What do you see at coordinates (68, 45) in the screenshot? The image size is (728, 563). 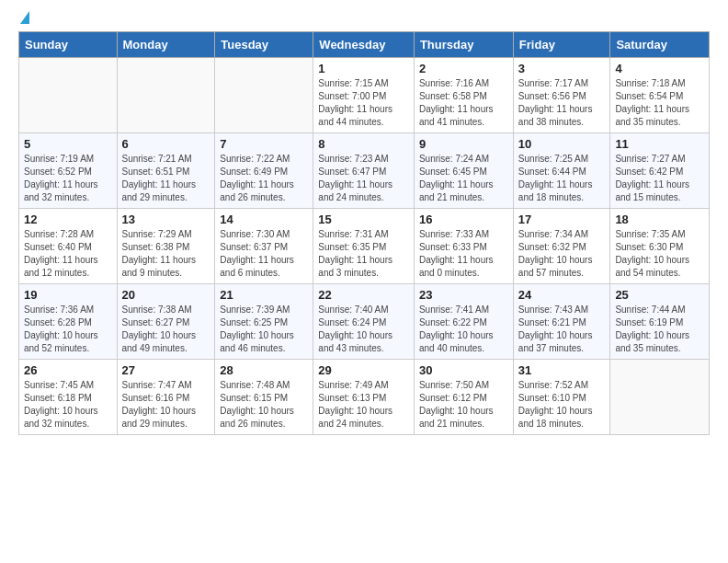 I see `calendar-header-sunday: Sunday` at bounding box center [68, 45].